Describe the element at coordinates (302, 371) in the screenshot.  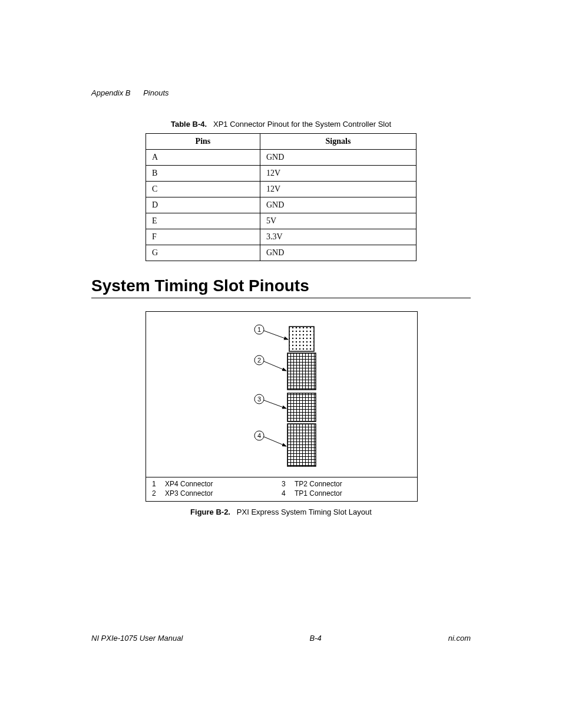
I see `connector-xp3` at that location.